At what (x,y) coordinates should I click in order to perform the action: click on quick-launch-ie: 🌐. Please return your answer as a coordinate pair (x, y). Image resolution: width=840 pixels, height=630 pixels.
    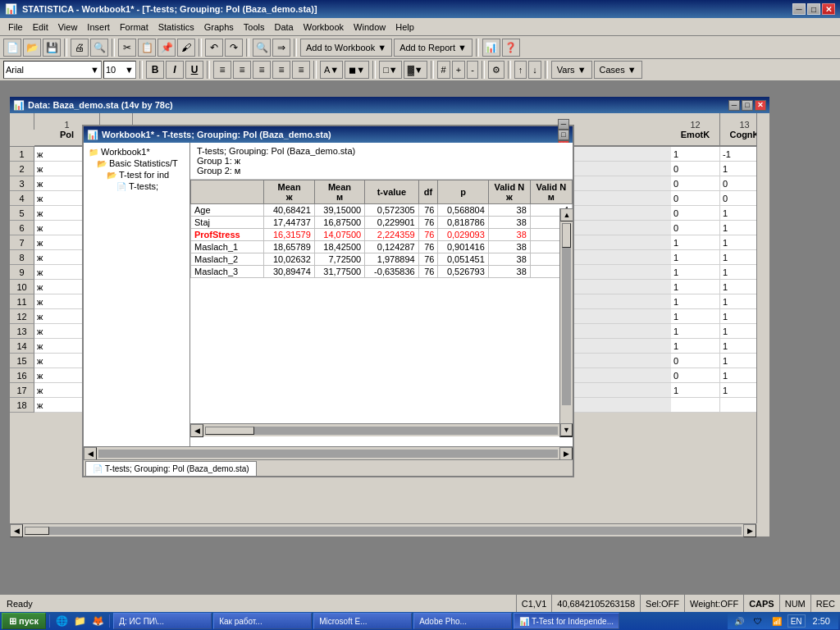
    Looking at the image, I should click on (62, 621).